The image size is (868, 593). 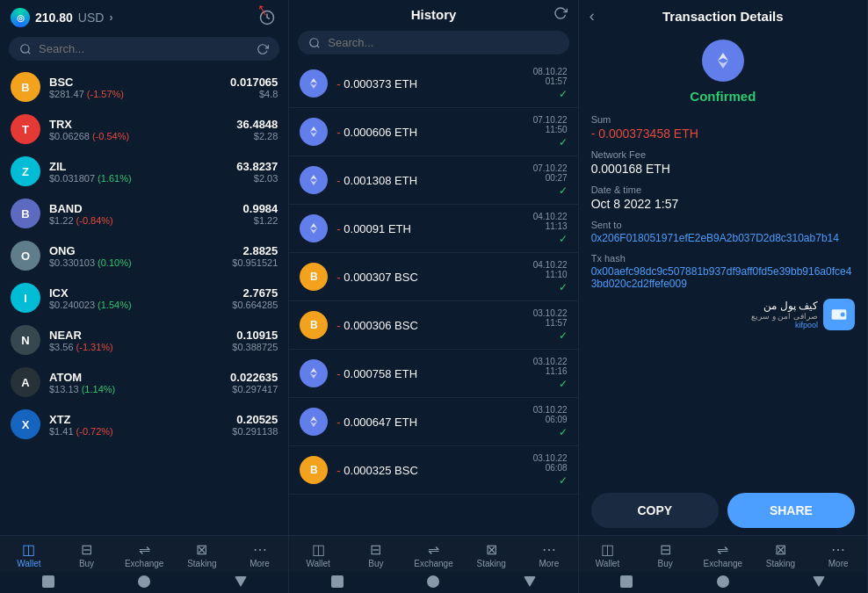 I want to click on details-nav-item-wallet: ◫ Wallet, so click(x=608, y=555).